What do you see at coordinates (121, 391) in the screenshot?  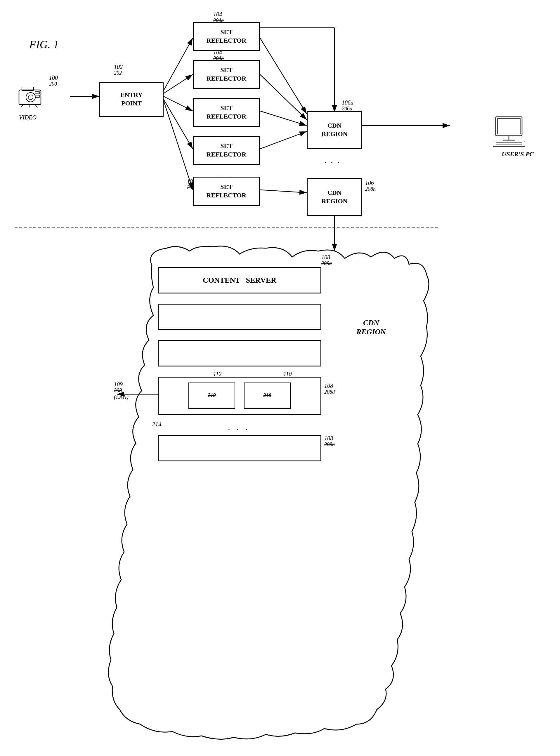 I see `ref-109: 109 208 (LAN)` at bounding box center [121, 391].